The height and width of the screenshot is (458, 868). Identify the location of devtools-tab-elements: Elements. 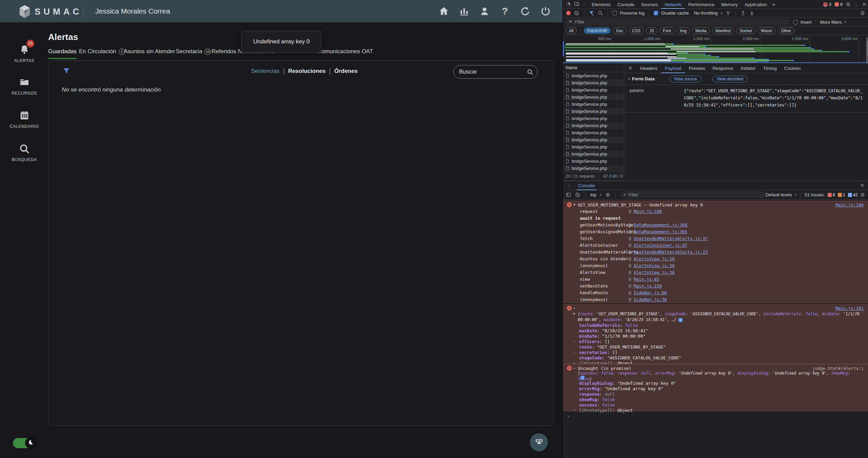
(601, 4).